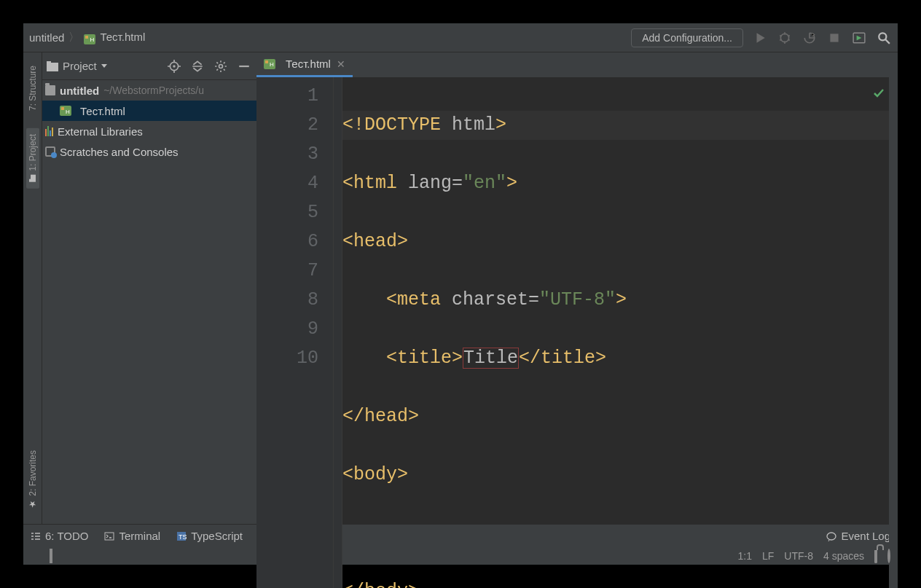  I want to click on chevron-right-icon: 〉, so click(74, 38).